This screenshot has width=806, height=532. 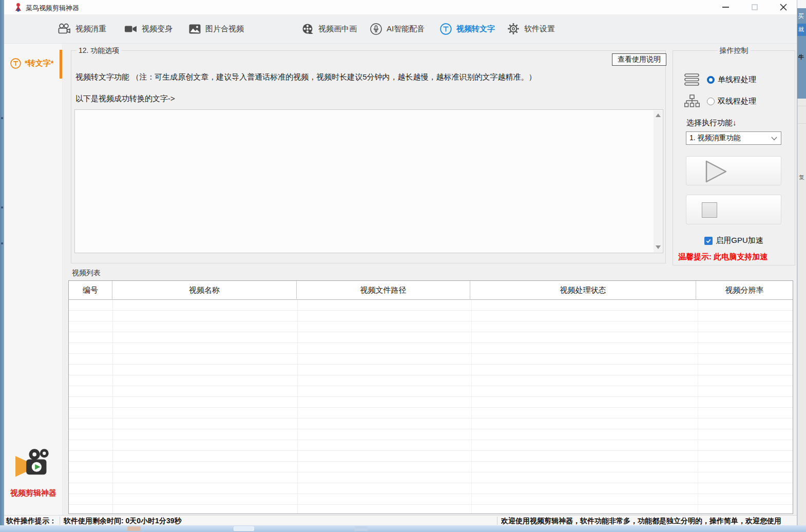 What do you see at coordinates (658, 248) in the screenshot?
I see `scroll-down-icon` at bounding box center [658, 248].